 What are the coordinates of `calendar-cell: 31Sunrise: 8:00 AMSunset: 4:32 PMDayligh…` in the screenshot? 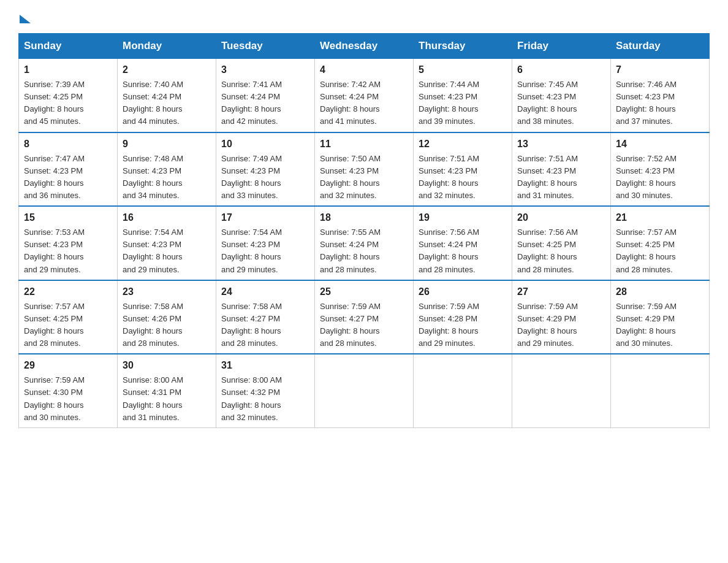 It's located at (266, 391).